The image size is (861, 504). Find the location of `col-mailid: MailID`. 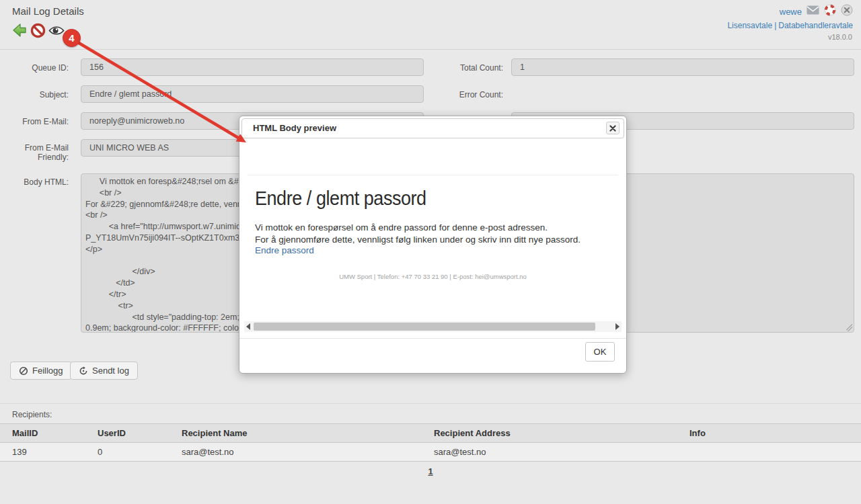

col-mailid: MailID is located at coordinates (43, 433).